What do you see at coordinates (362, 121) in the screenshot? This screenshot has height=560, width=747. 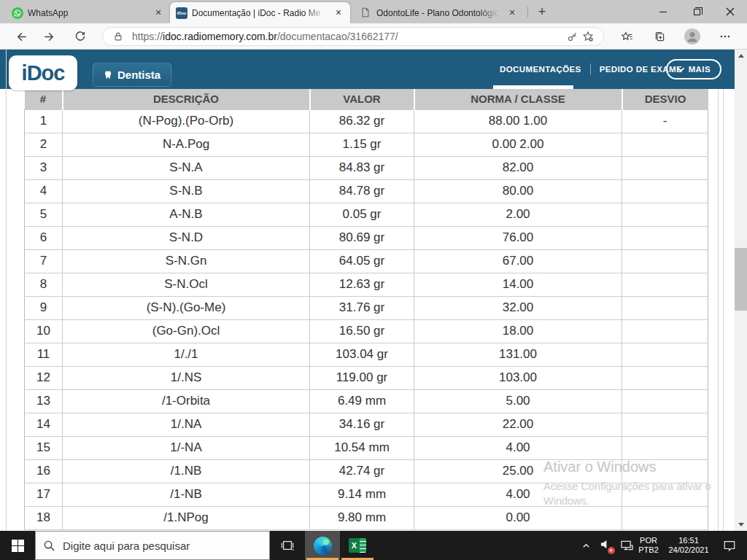 I see `cell-valor: 86.32 gr` at bounding box center [362, 121].